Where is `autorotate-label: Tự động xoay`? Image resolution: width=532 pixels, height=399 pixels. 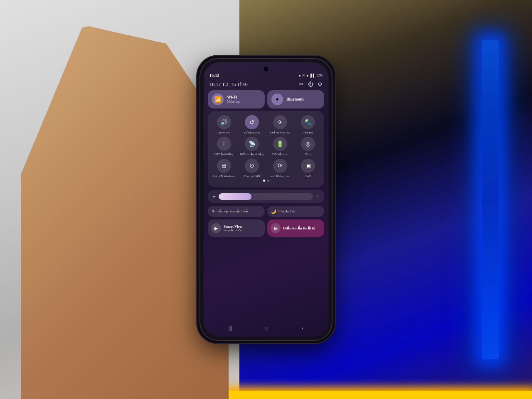 autorotate-label: Tự động xoay is located at coordinates (252, 133).